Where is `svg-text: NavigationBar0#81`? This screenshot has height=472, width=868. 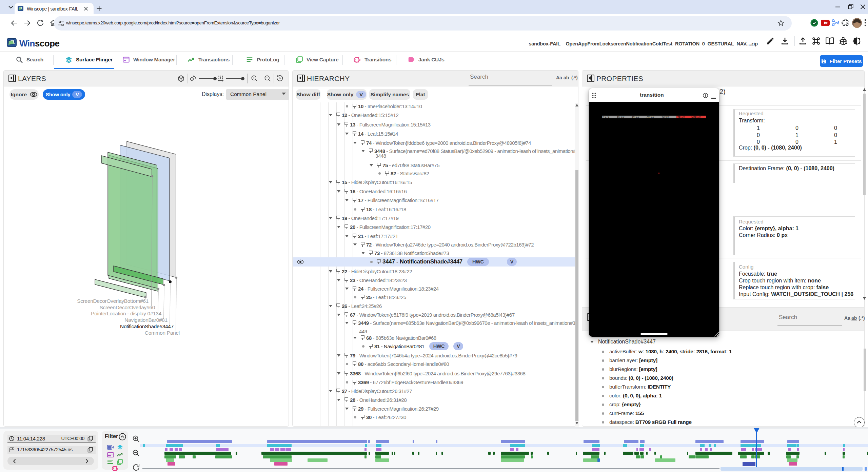
svg-text: NavigationBar0#81 is located at coordinates (146, 320).